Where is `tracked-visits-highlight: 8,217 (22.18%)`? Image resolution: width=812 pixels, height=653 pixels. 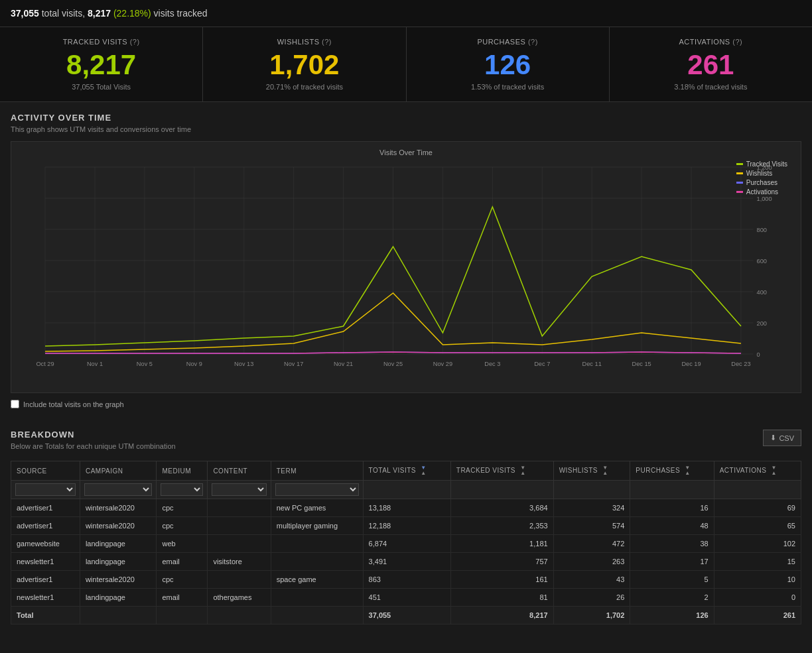 tracked-visits-highlight: 8,217 (22.18%) is located at coordinates (121, 13).